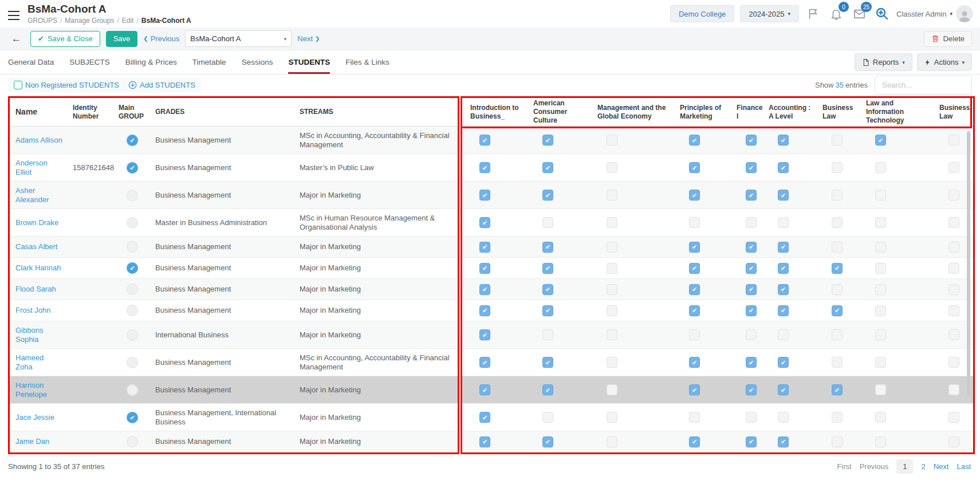  I want to click on search-zoom-button, so click(882, 14).